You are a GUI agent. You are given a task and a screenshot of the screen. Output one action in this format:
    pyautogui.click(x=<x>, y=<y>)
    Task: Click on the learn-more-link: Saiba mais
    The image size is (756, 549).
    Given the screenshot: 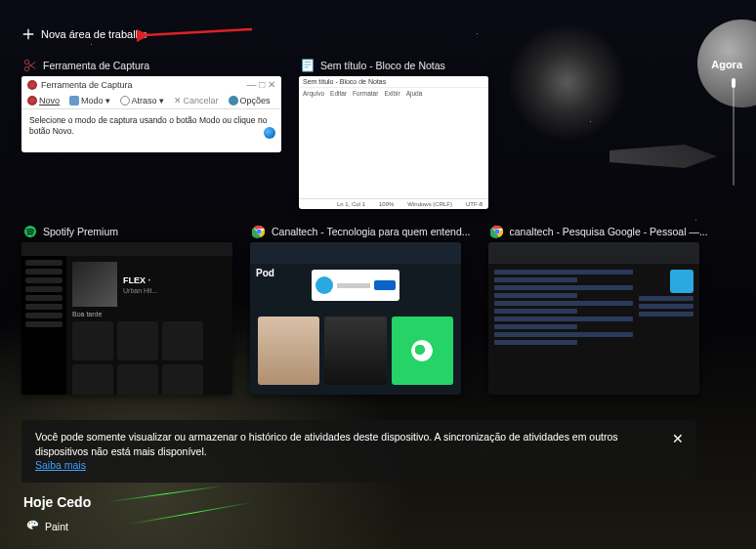 What is the action you would take?
    pyautogui.click(x=61, y=465)
    